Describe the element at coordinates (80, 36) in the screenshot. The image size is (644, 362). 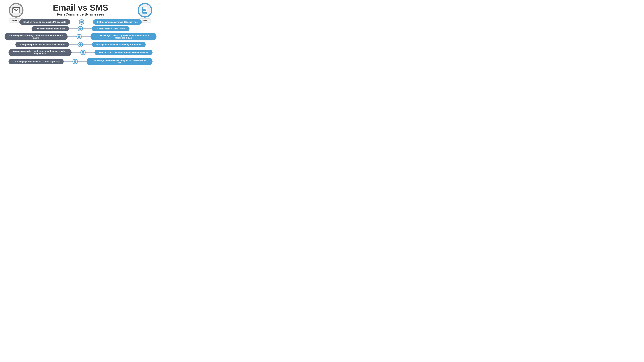
I see `comparison-row: The average click-through rate for eComm…` at that location.